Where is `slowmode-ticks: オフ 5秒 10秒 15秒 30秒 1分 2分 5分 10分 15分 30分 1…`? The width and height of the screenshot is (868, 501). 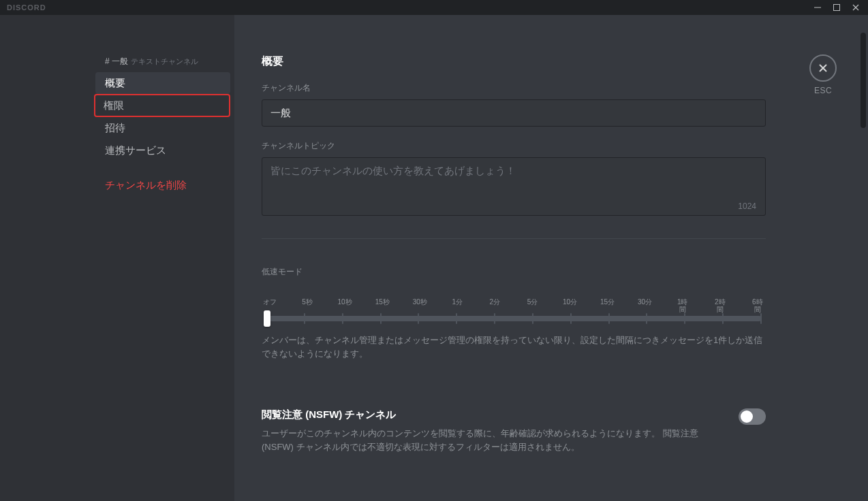 slowmode-ticks: オフ 5秒 10秒 15秒 30秒 1分 2分 5分 10分 15分 30分 1… is located at coordinates (514, 306).